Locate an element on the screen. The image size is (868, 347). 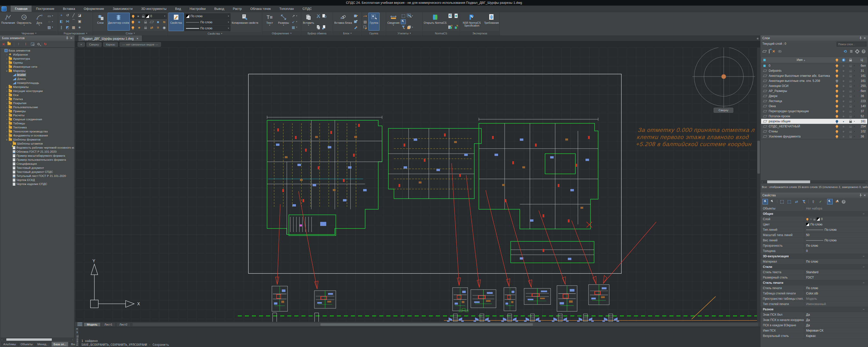
layer-row: Стены 102 is located at coordinates (814, 131).